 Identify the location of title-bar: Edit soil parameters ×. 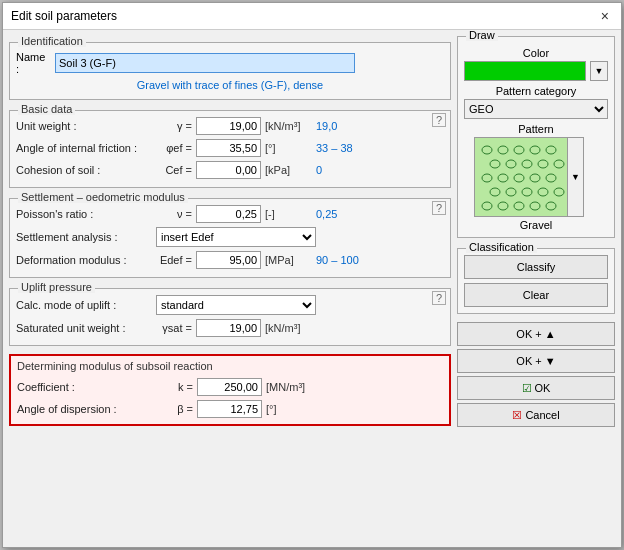
(312, 16).